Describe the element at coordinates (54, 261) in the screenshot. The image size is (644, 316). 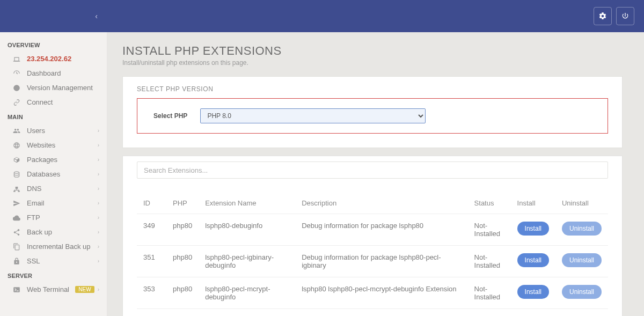
I see `sidebar-item-ssl: SSL›` at that location.